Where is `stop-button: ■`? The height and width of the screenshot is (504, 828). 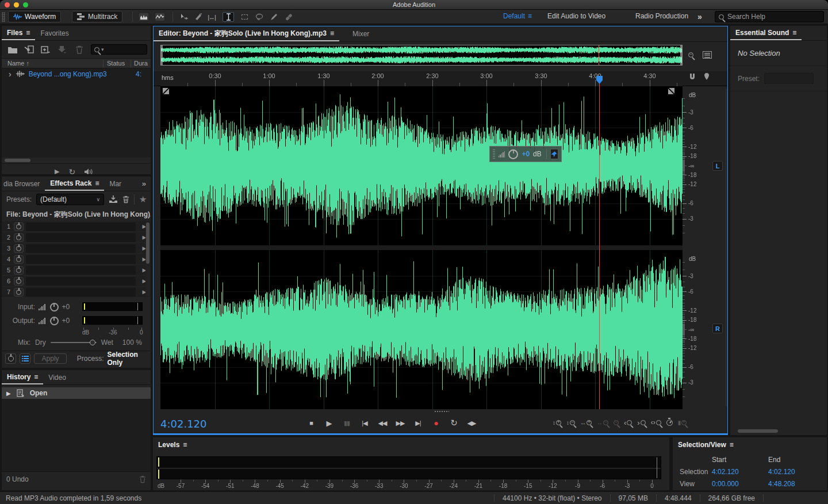 stop-button: ■ is located at coordinates (311, 423).